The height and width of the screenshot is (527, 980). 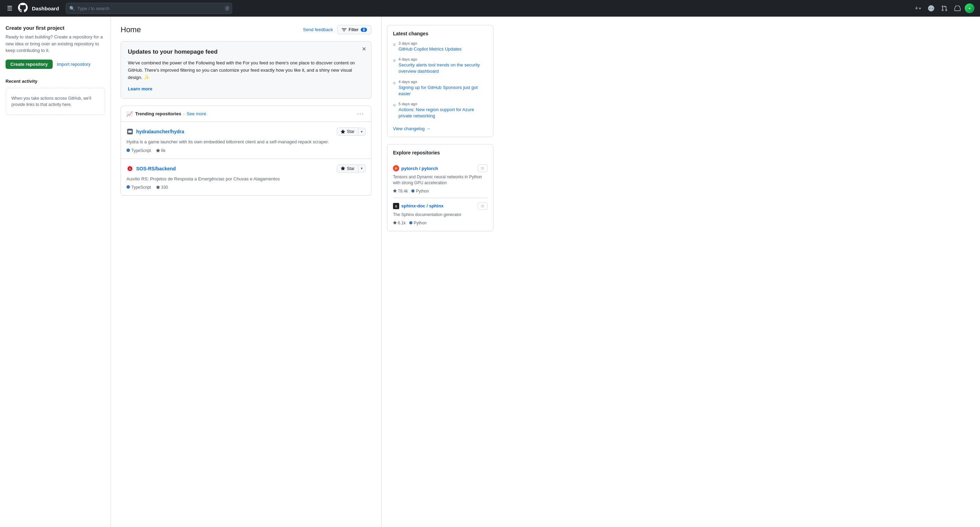 What do you see at coordinates (443, 90) in the screenshot?
I see `change-link: Signing up for GitHub Sponsors just got …` at bounding box center [443, 90].